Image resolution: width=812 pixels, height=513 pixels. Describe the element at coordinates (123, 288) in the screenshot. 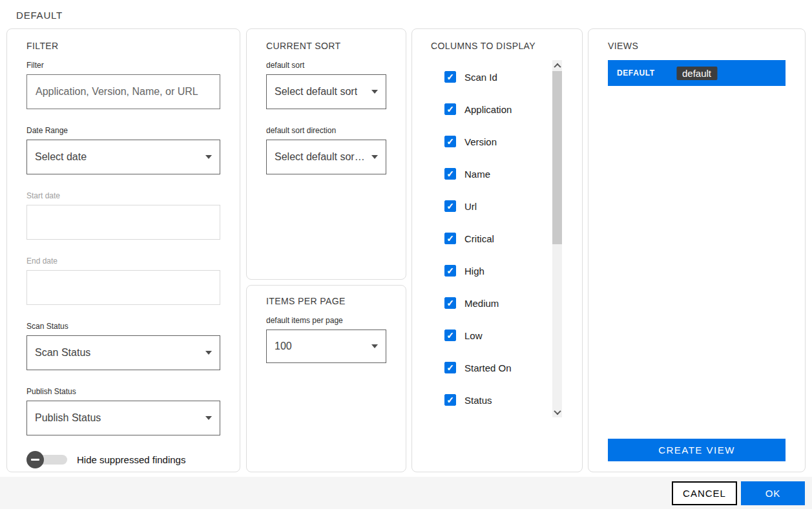

I see `end-date-input` at that location.